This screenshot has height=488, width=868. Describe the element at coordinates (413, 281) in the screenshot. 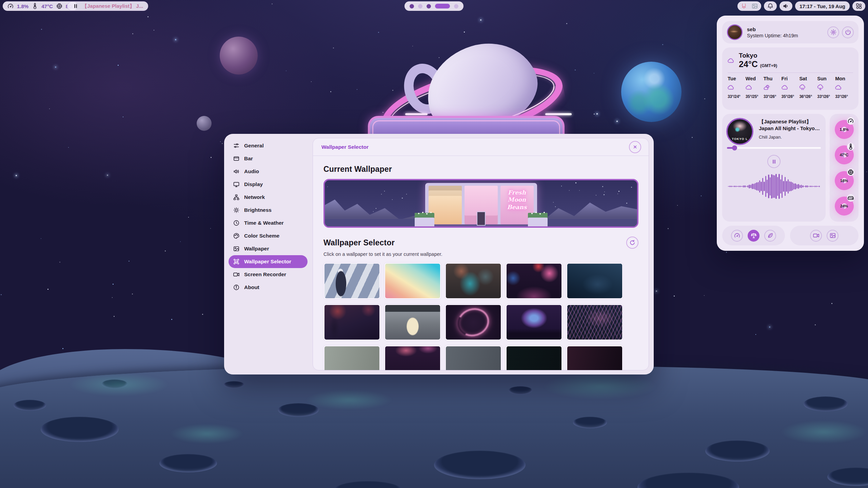

I see `wallpaper-thumbnail-pastel-gradient` at that location.